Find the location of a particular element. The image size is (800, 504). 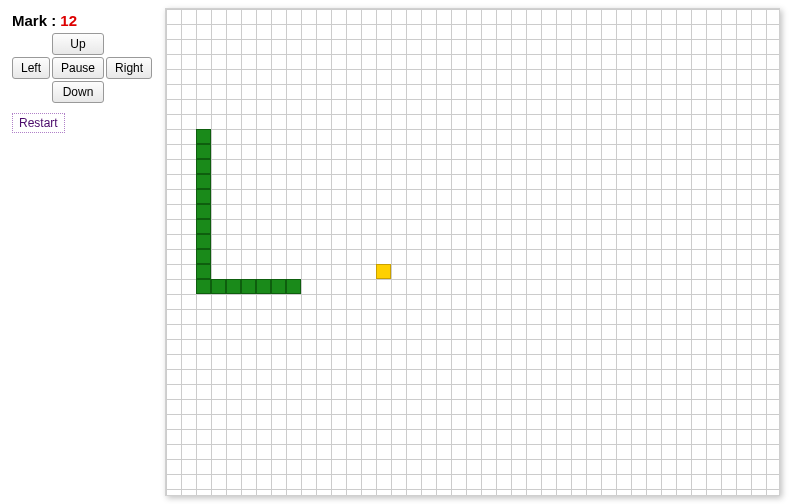

score-label: Mark : is located at coordinates (36, 20).